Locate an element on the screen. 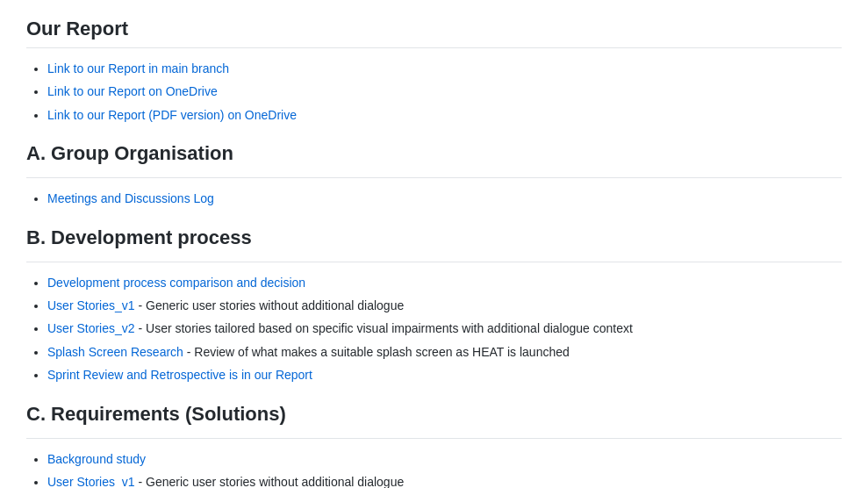  report-link-onedrive: Link to our Report on OneDrive is located at coordinates (133, 91).